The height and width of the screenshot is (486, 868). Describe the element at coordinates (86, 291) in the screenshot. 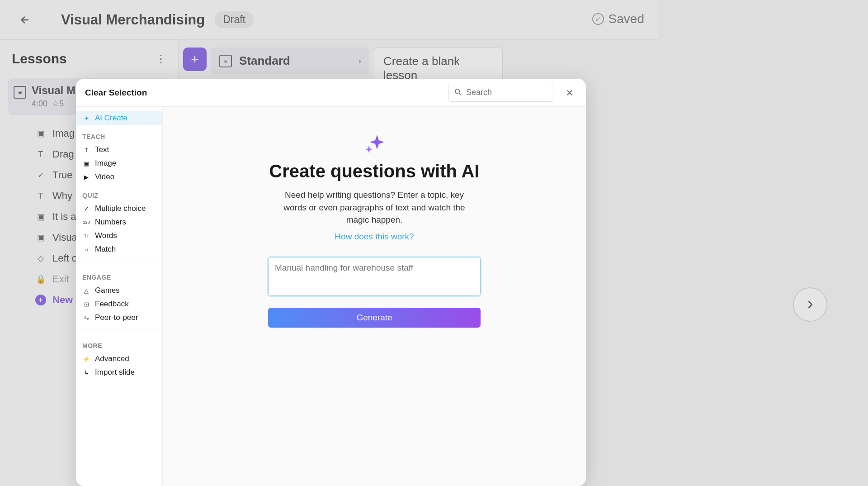

I see `games-icon: △` at that location.